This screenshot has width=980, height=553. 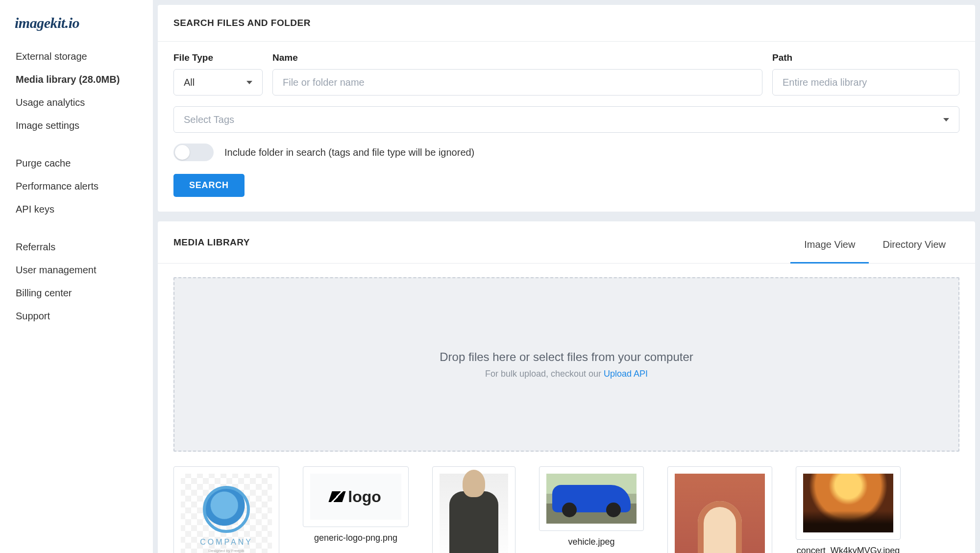 I want to click on nav-group-1: External storage Media library (28.0MB) …, so click(x=76, y=91).